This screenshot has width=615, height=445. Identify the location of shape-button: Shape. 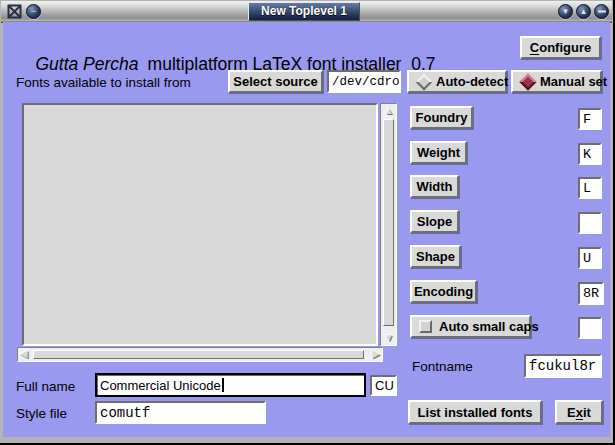
(436, 256).